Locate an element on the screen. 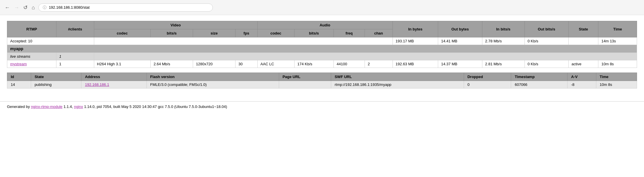 The height and width of the screenshot is (177, 644). stream-outbits: 0 Kb/s is located at coordinates (547, 64).